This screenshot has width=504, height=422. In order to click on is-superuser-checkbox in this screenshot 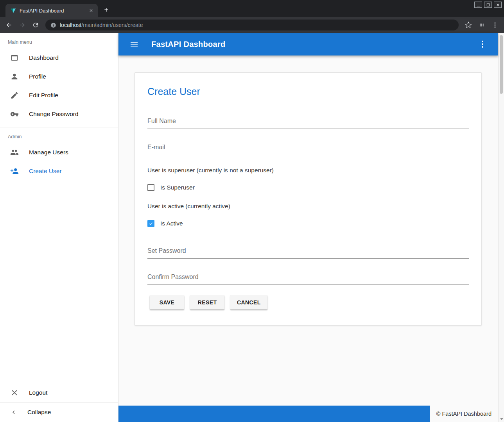, I will do `click(151, 188)`.